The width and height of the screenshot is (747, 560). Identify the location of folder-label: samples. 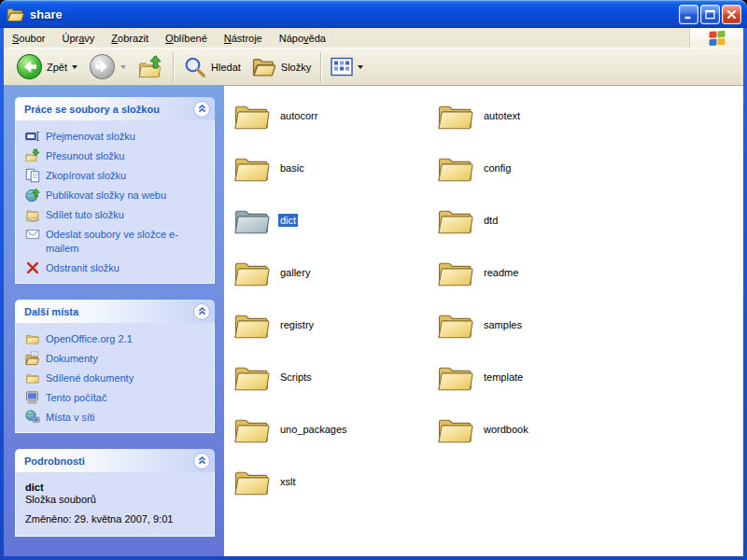
(502, 325).